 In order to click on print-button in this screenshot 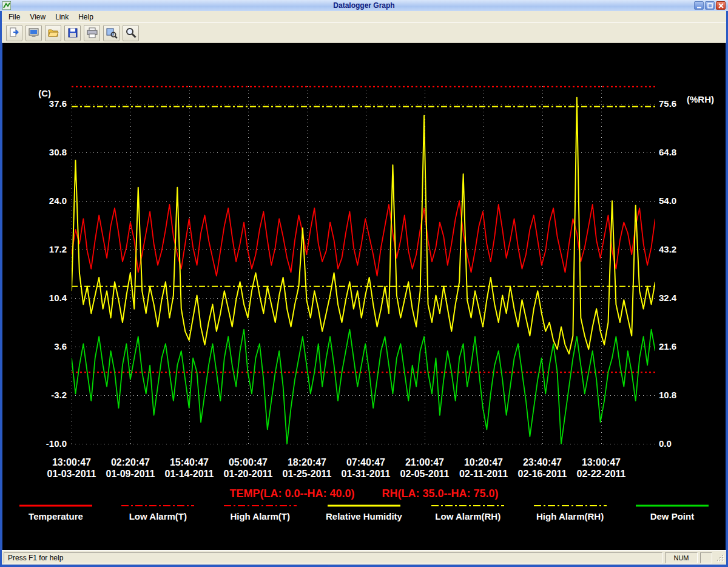, I will do `click(92, 33)`.